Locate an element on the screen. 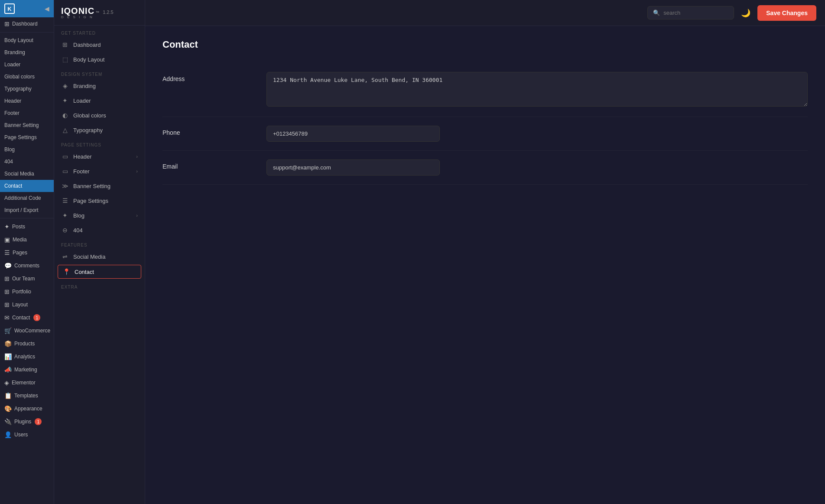 Image resolution: width=825 pixels, height=504 pixels. 404-icon: ⊖ is located at coordinates (65, 230).